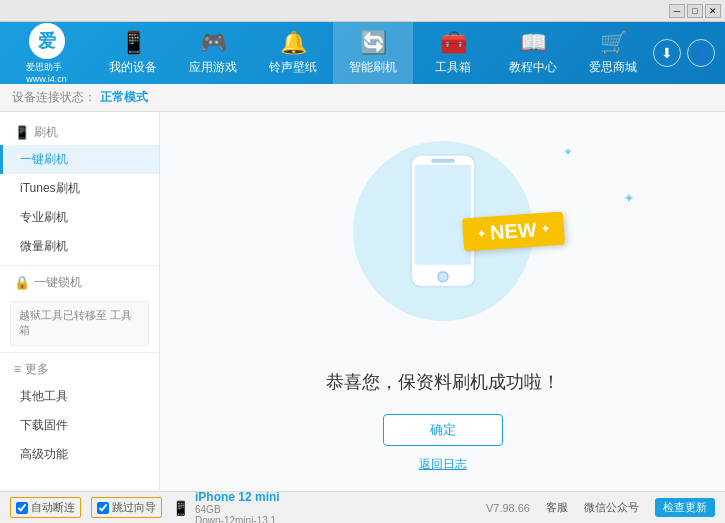 The image size is (725, 523). I want to click on sidebar-item-wipe-flash: 微量刷机, so click(80, 246).